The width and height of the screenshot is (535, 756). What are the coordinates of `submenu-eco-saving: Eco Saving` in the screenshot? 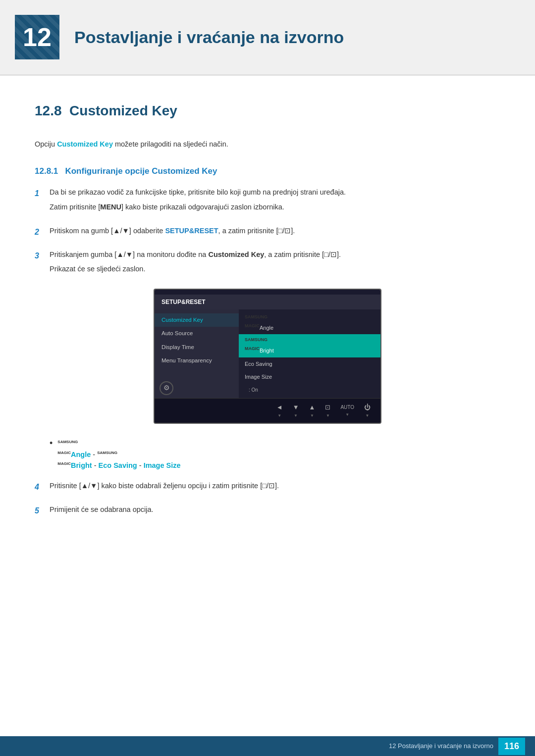 It's located at (310, 364).